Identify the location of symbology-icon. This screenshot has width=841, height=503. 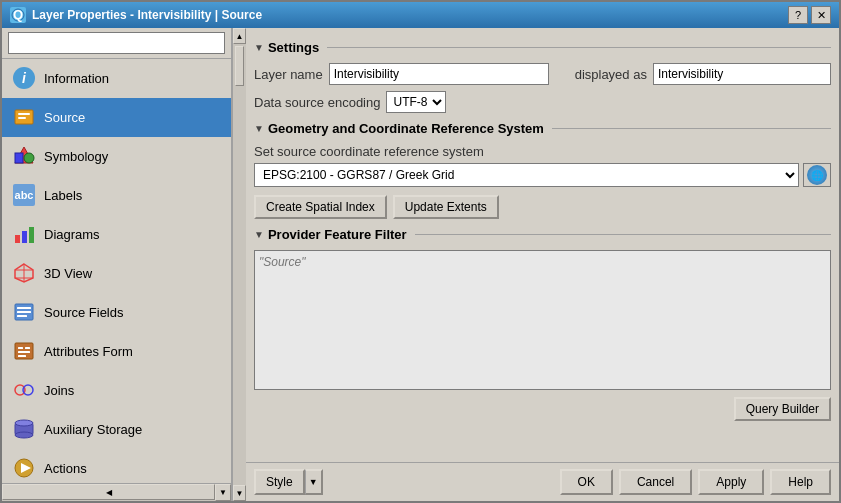
(24, 156).